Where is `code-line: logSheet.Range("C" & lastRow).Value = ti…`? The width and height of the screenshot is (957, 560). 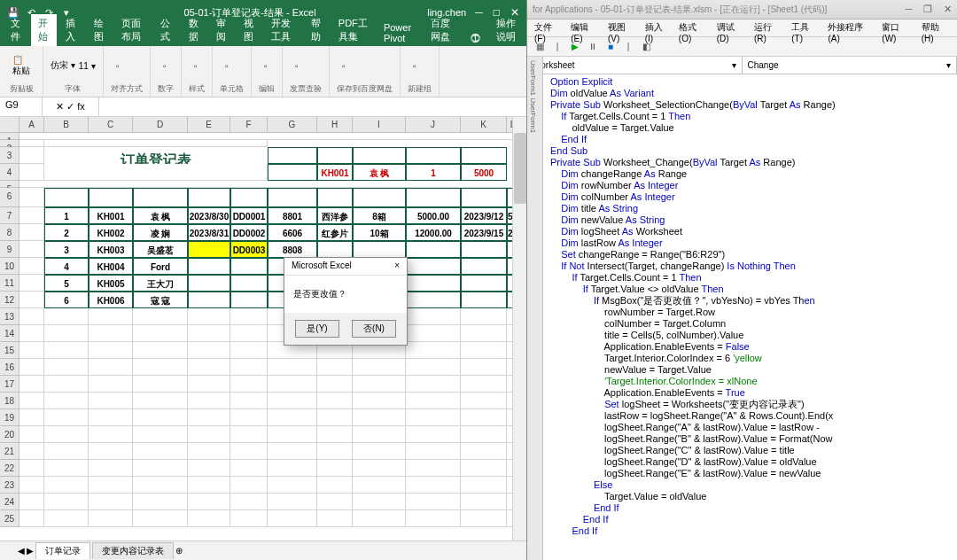
code-line: logSheet.Range("C" & lastRow).Value = ti… is located at coordinates (750, 450).